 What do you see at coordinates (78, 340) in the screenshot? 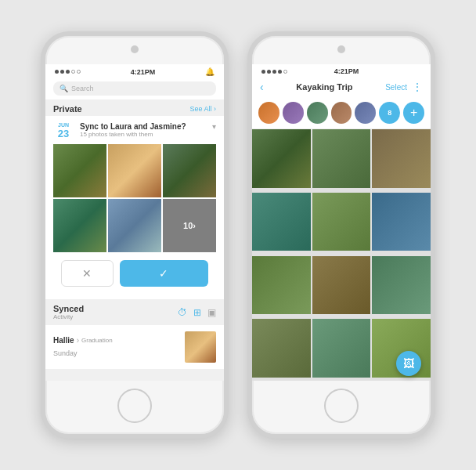
I see `album-arrow: ›` at bounding box center [78, 340].